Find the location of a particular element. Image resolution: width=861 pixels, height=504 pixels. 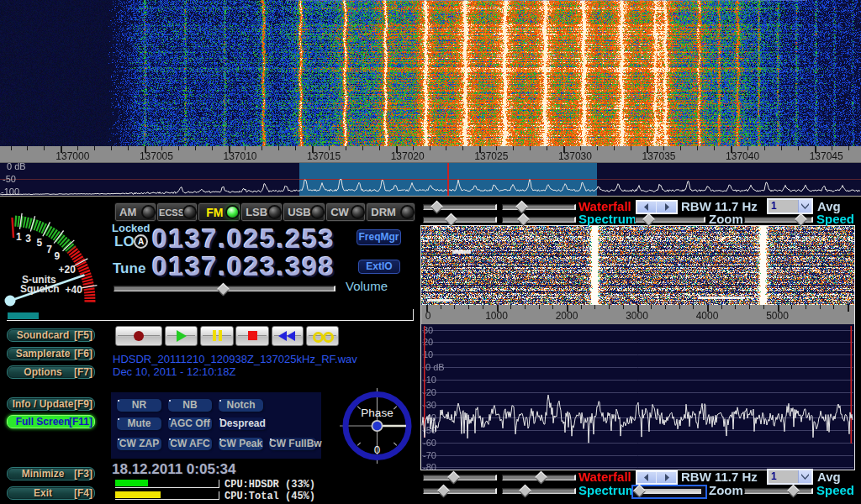

svg-text: Squelch is located at coordinates (40, 289).